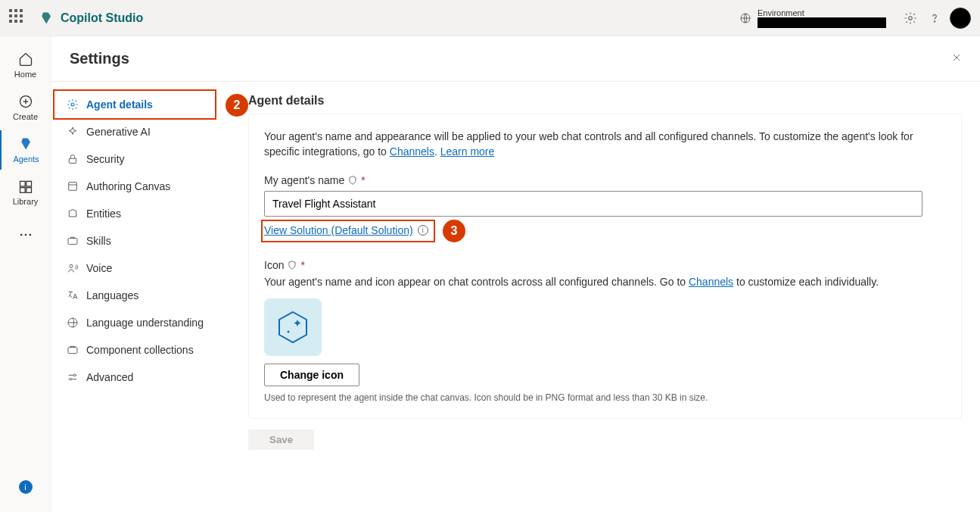 Image resolution: width=980 pixels, height=512 pixels. Describe the element at coordinates (910, 18) in the screenshot. I see `settings-gear-icon` at that location.